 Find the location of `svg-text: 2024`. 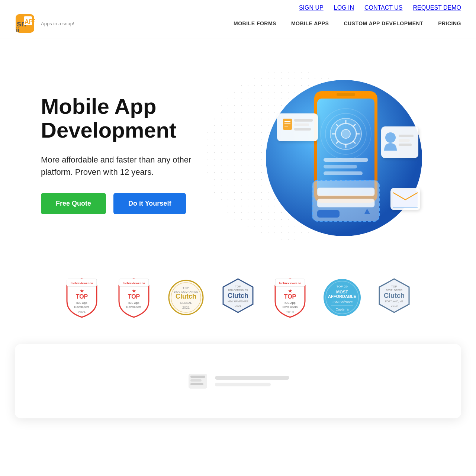

svg-text: 2024 is located at coordinates (82, 312).